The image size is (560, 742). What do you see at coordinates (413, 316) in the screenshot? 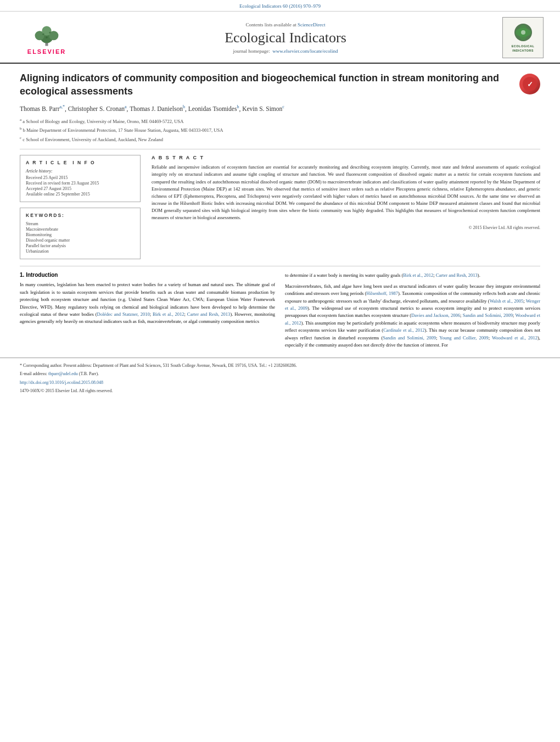
I see `right-col-paragraph-2: Macroinvertebrates, fish, and algae have…` at bounding box center [413, 316].